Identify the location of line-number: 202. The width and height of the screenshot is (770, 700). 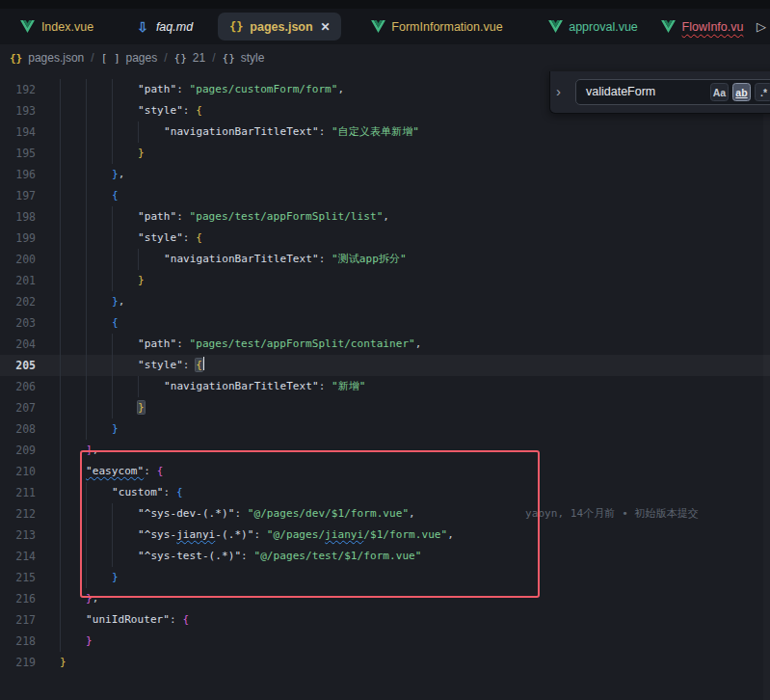
(17, 302).